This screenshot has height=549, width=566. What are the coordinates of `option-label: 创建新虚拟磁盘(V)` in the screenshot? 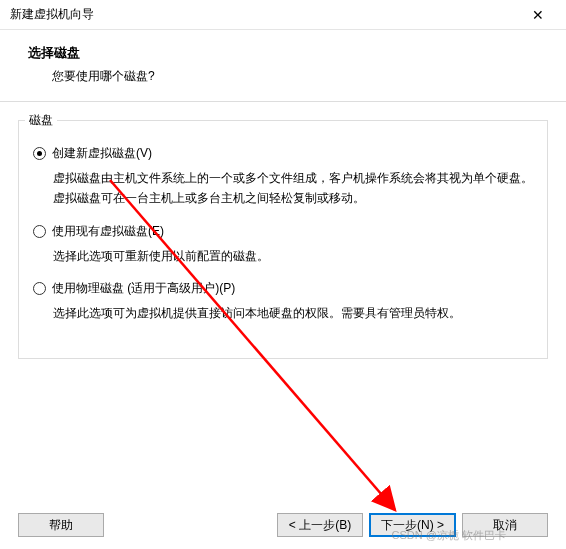 It's located at (102, 154).